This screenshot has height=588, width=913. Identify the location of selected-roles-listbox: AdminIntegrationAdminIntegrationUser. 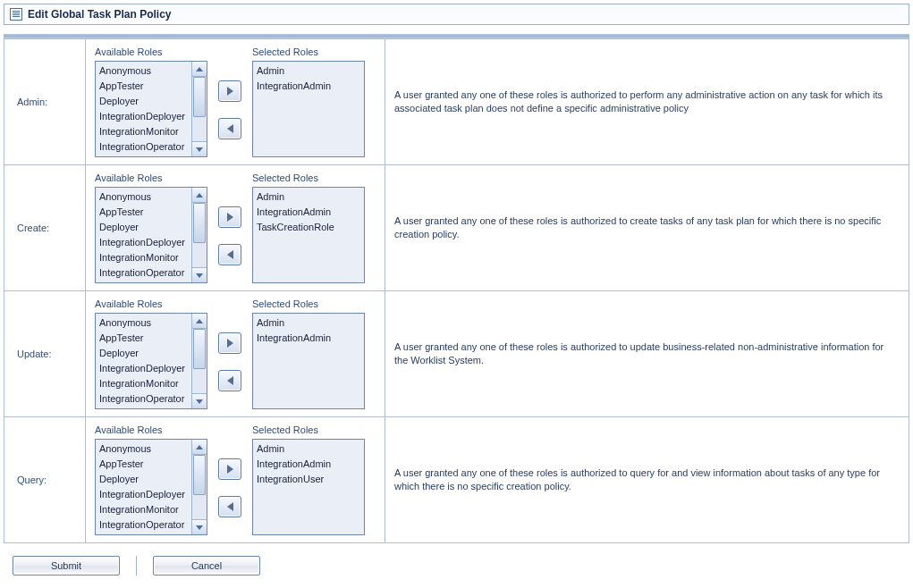
(309, 487).